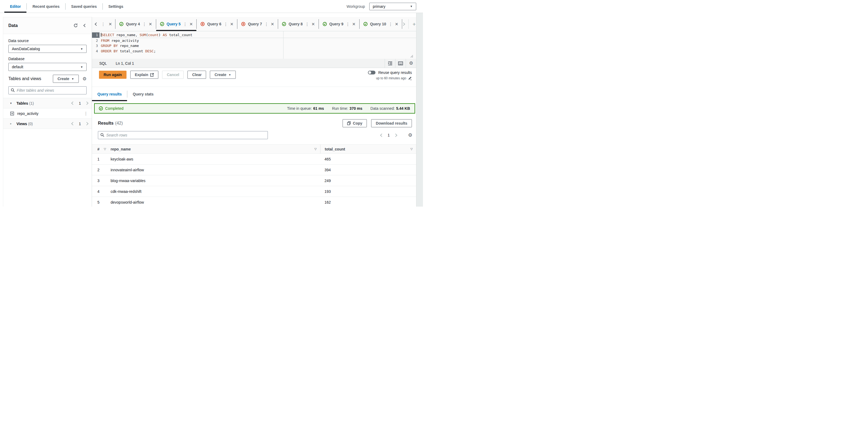 The height and width of the screenshot is (424, 868). Describe the element at coordinates (392, 123) in the screenshot. I see `download-results-button: Download results` at that location.